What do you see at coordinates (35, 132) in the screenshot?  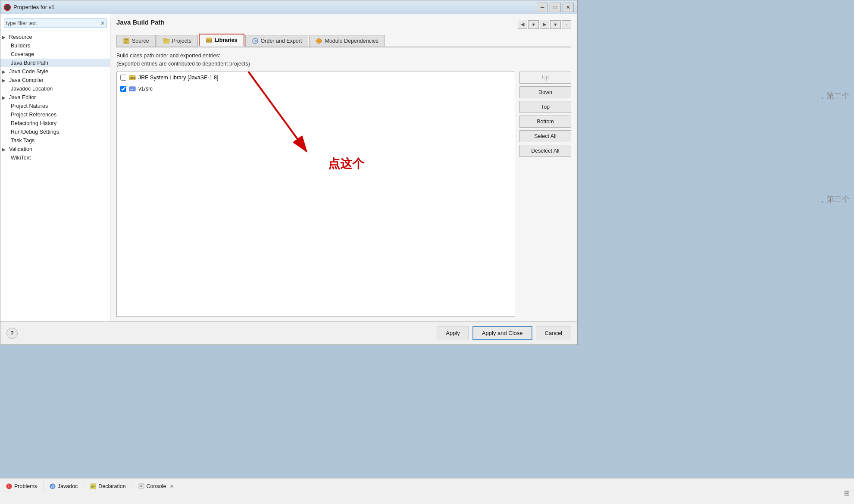 I see `sidebar-item-label-run-debug-settings: Run/Debug Settings` at bounding box center [35, 132].